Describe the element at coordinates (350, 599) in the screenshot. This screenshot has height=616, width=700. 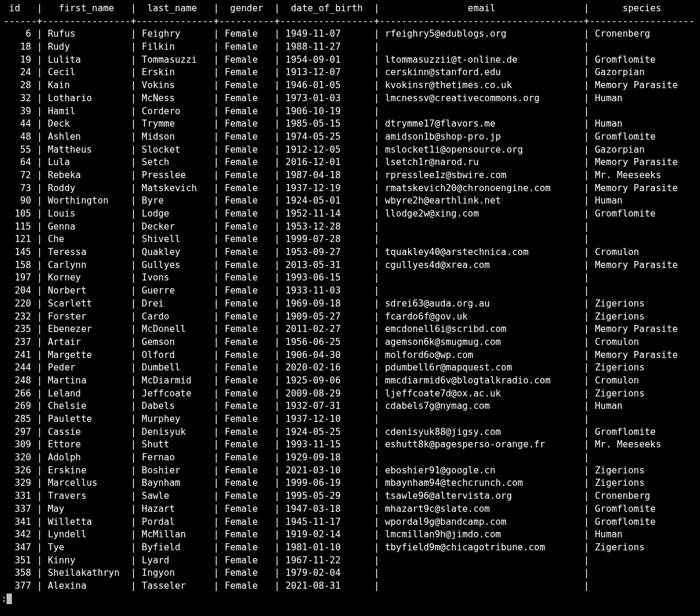
I see `pager-prompt: :` at that location.